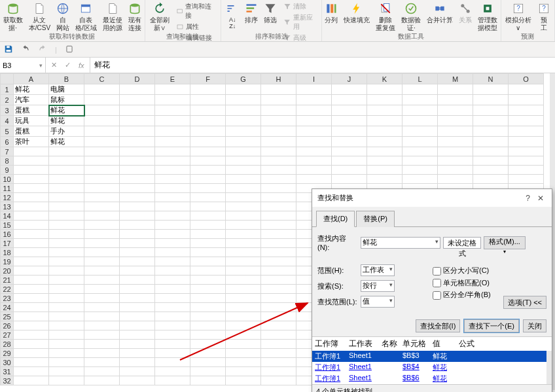  What do you see at coordinates (243, 121) in the screenshot?
I see `cell-G4` at bounding box center [243, 121].